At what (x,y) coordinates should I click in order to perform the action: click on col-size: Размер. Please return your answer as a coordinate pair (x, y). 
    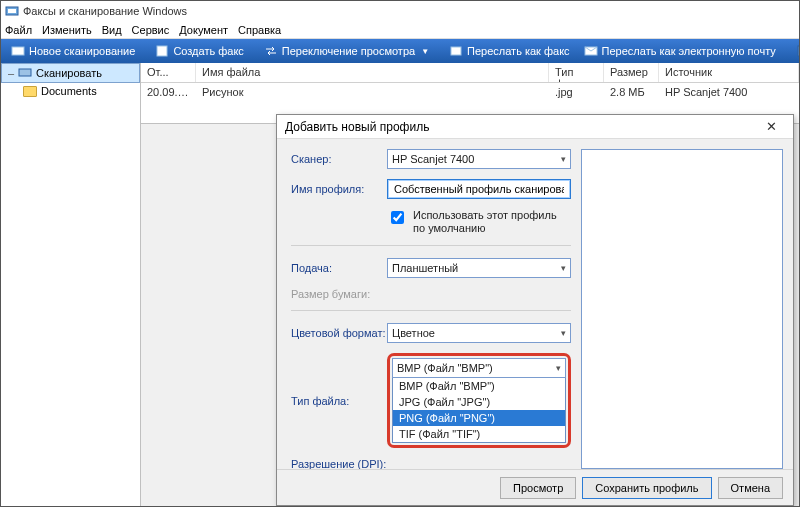
    Looking at the image, I should click on (632, 72).